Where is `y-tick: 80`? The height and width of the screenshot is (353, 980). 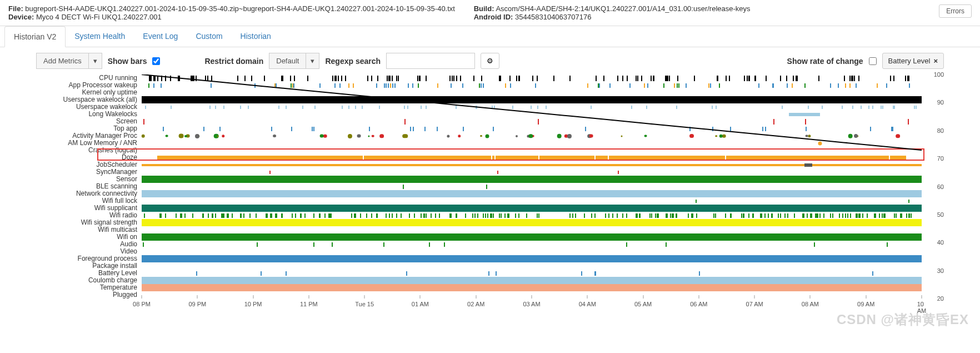 y-tick: 80 is located at coordinates (941, 131).